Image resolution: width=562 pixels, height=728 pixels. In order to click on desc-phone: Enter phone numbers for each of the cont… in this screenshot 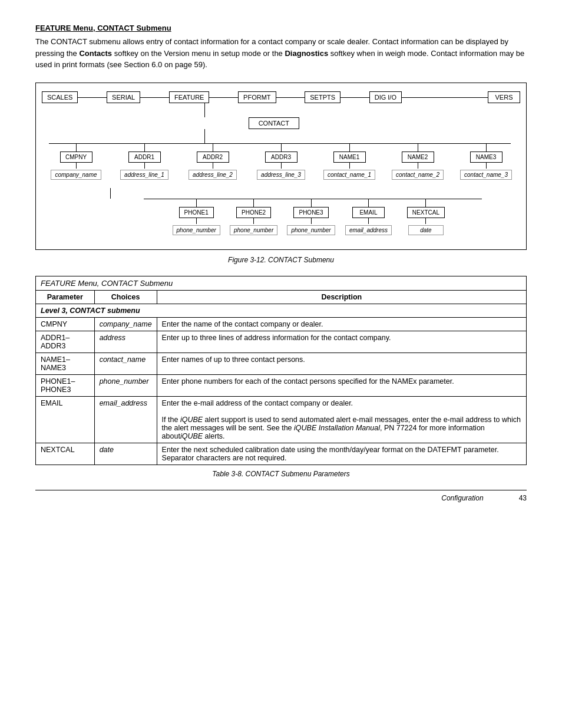, I will do `click(342, 386)`.